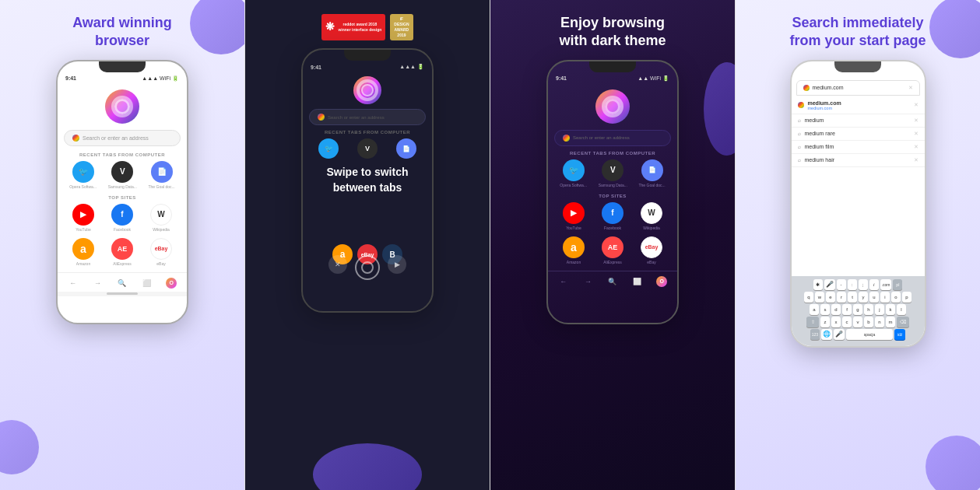  I want to click on suggestion-list: medium.com medium.com ✕ ⌕ medium ✕ ⌕ med…, so click(858, 132).